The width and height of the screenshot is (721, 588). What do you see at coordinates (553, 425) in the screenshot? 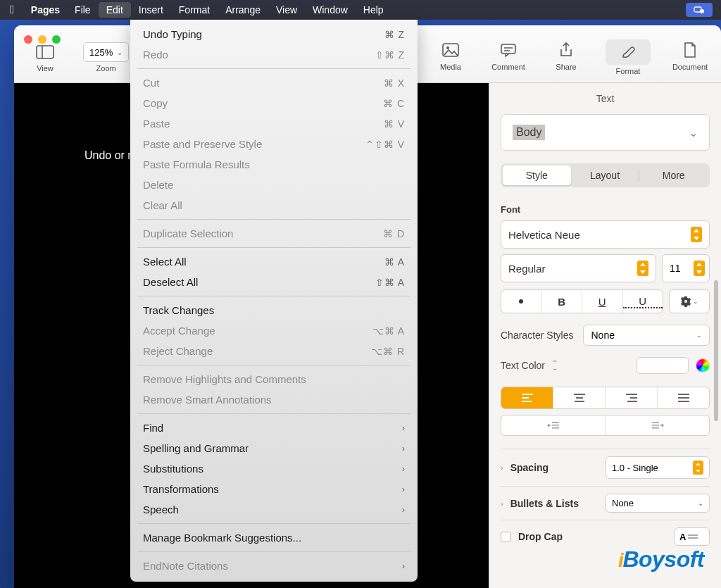
I see `outdent-button` at bounding box center [553, 425].